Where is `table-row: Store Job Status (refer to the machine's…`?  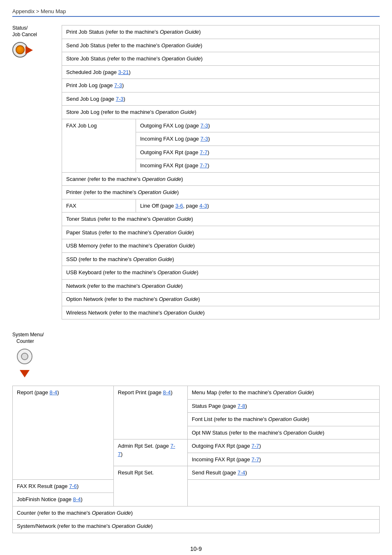 table-row: Store Job Status (refer to the machine's… is located at coordinates (221, 59).